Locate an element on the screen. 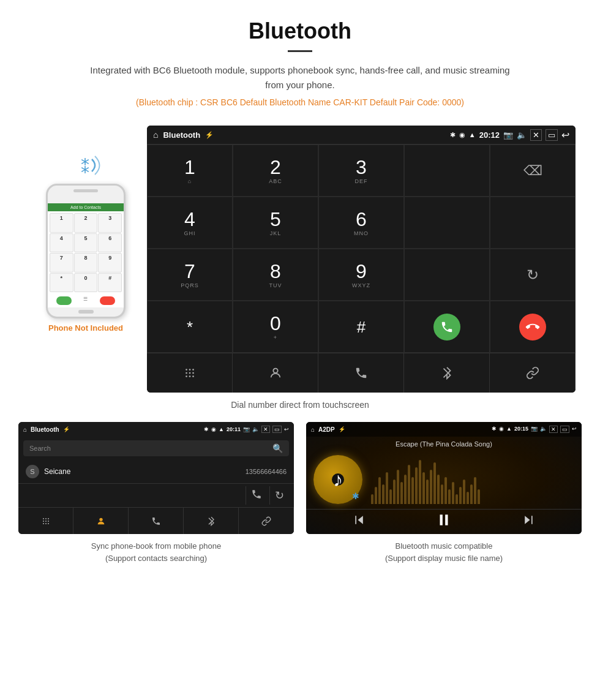 This screenshot has height=700, width=600. pb-search-icon: 🔍 is located at coordinates (278, 448).